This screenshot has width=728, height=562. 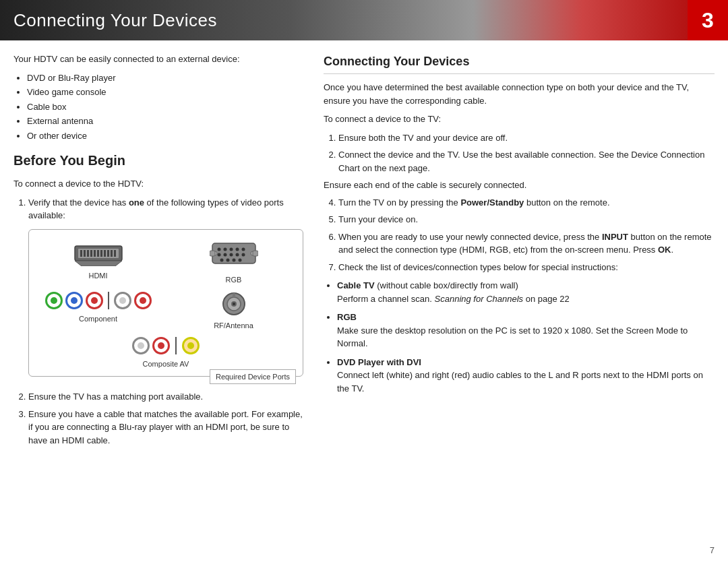 What do you see at coordinates (98, 276) in the screenshot?
I see `hdmi-label: HDMI` at bounding box center [98, 276].